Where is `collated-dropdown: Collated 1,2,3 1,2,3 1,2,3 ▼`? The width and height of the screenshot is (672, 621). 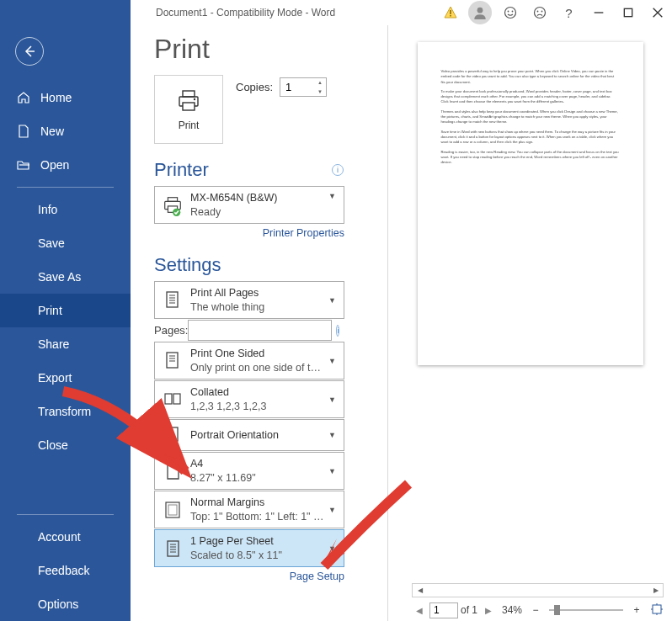
collated-dropdown: Collated 1,2,3 1,2,3 1,2,3 ▼ is located at coordinates (249, 399).